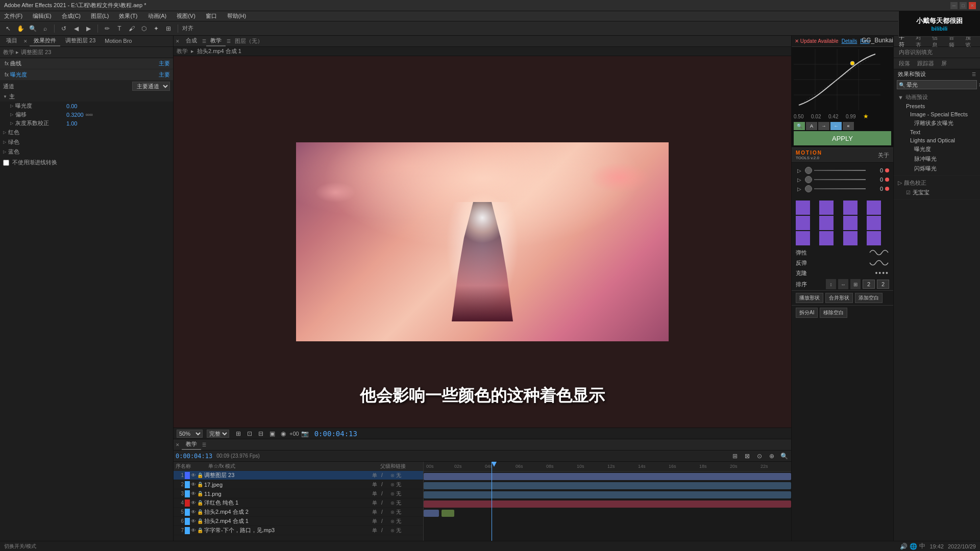 The image size is (980, 551). Describe the element at coordinates (193, 521) in the screenshot. I see `layer-eye-6: 👁` at that location.